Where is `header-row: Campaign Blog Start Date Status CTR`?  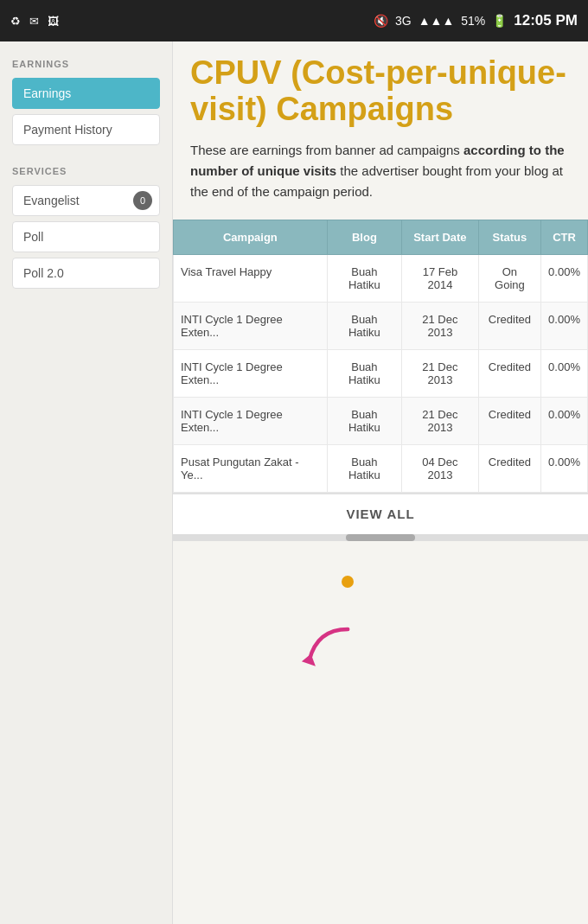
header-row: Campaign Blog Start Date Status CTR is located at coordinates (380, 237).